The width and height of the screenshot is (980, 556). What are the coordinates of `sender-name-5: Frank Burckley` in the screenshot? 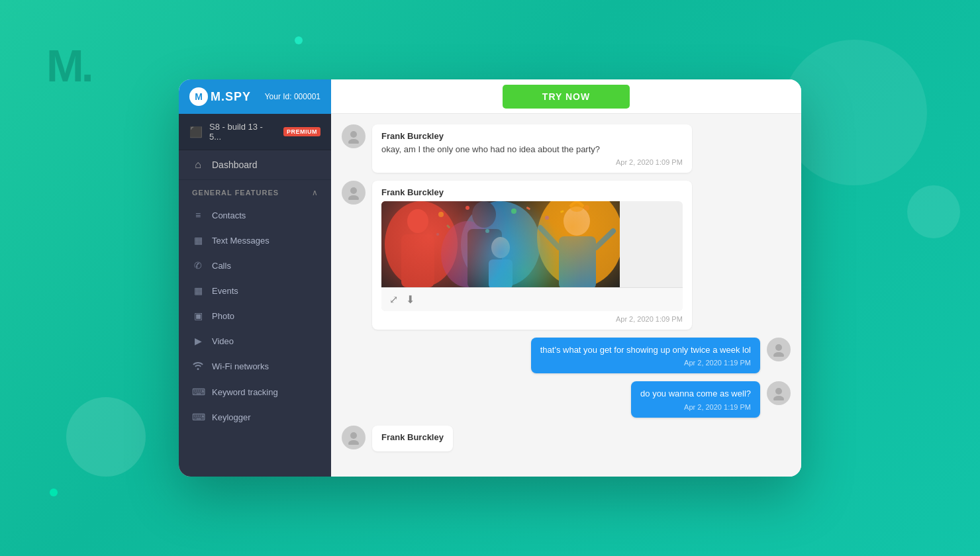 It's located at (413, 437).